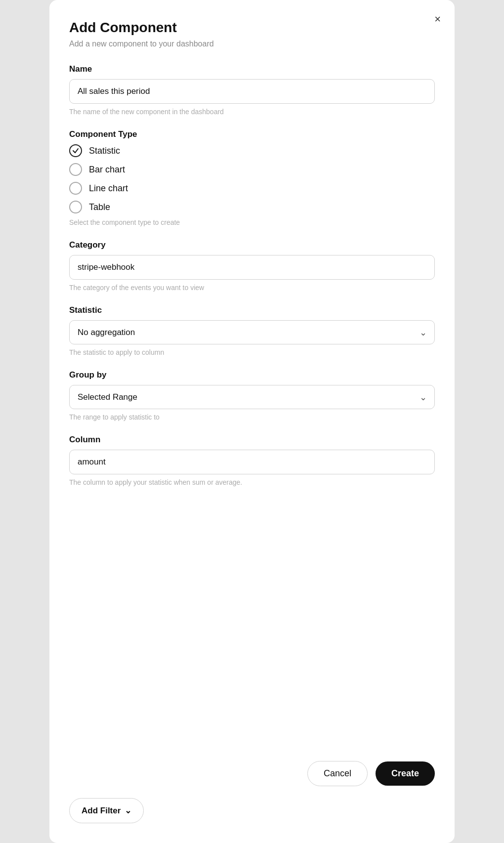 This screenshot has height=843, width=504. What do you see at coordinates (107, 170) in the screenshot?
I see `radio-bar-chart-label: Bar chart` at bounding box center [107, 170].